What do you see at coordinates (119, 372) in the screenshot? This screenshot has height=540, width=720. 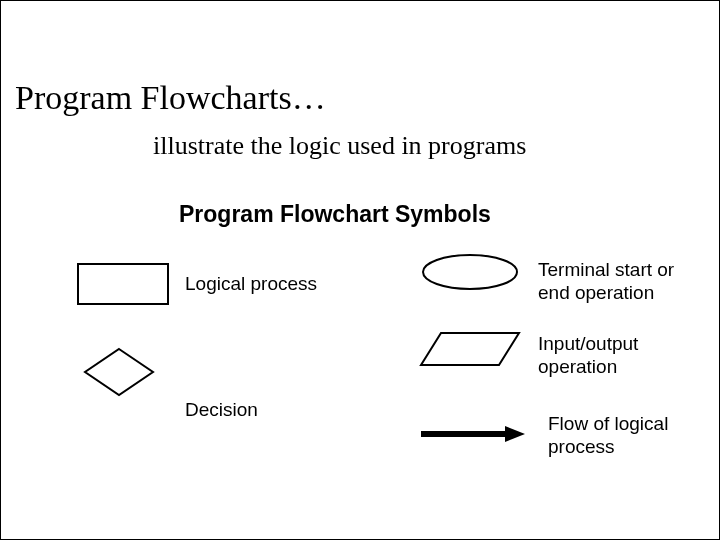 I see `decision-diamond-icon` at bounding box center [119, 372].